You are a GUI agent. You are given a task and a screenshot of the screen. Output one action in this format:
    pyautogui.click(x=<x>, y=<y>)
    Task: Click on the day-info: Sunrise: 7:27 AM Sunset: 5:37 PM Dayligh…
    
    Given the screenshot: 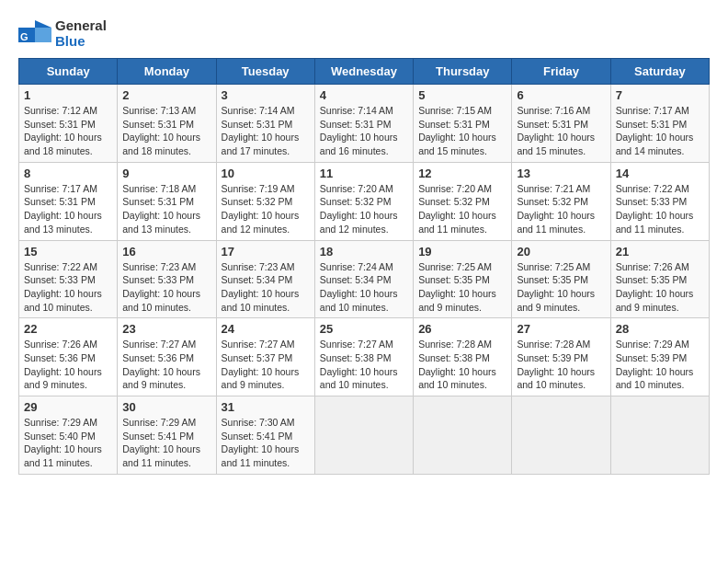 What is the action you would take?
    pyautogui.click(x=266, y=364)
    